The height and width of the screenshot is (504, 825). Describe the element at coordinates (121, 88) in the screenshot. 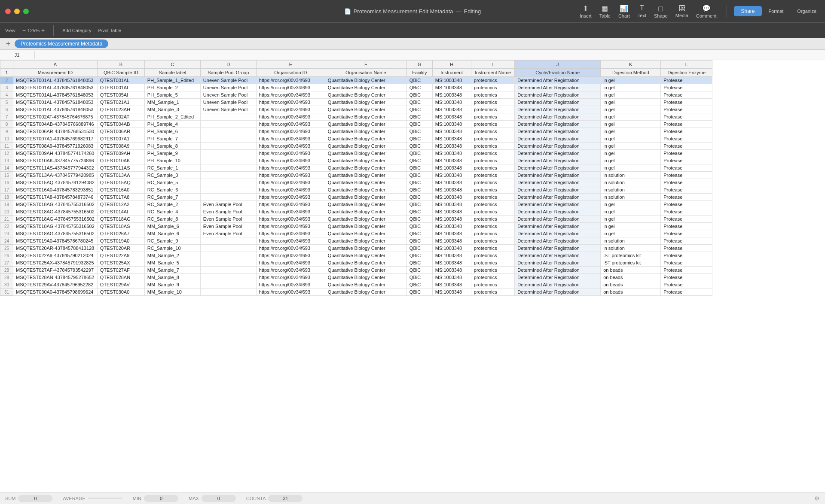

I see `cell: QTEST001AL` at that location.